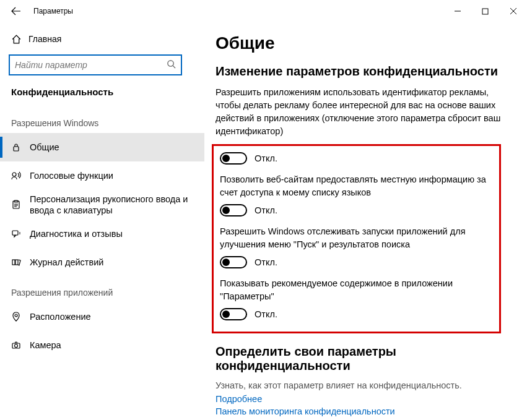  I want to click on sidebar-item-feedback: Диагностика и отзывы, so click(102, 234).